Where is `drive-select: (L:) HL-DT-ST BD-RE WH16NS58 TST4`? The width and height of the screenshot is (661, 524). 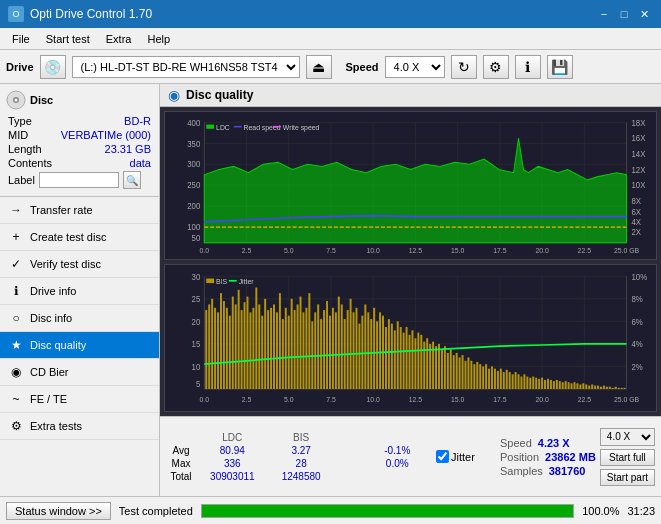 drive-select: (L:) HL-DT-ST BD-RE WH16NS58 TST4 is located at coordinates (186, 67).